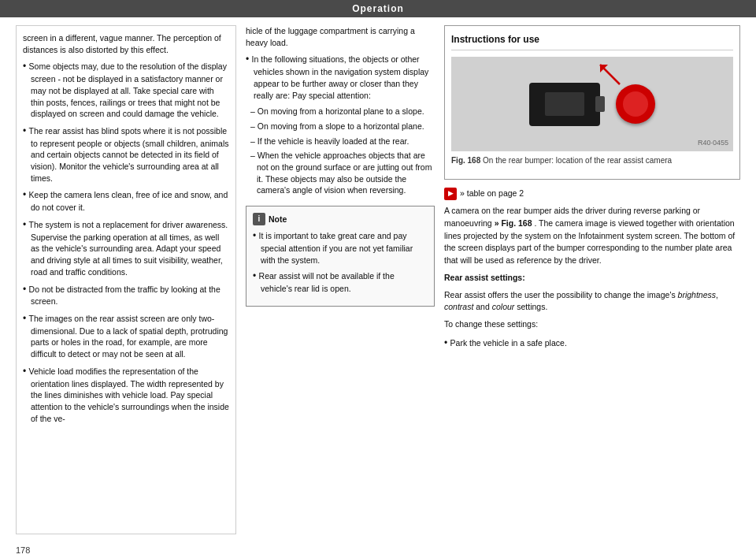 Image resolution: width=756 pixels, height=558 pixels. What do you see at coordinates (126, 295) in the screenshot?
I see `left-bullet-5: Do not be distracted from the traffic by…` at bounding box center [126, 295].